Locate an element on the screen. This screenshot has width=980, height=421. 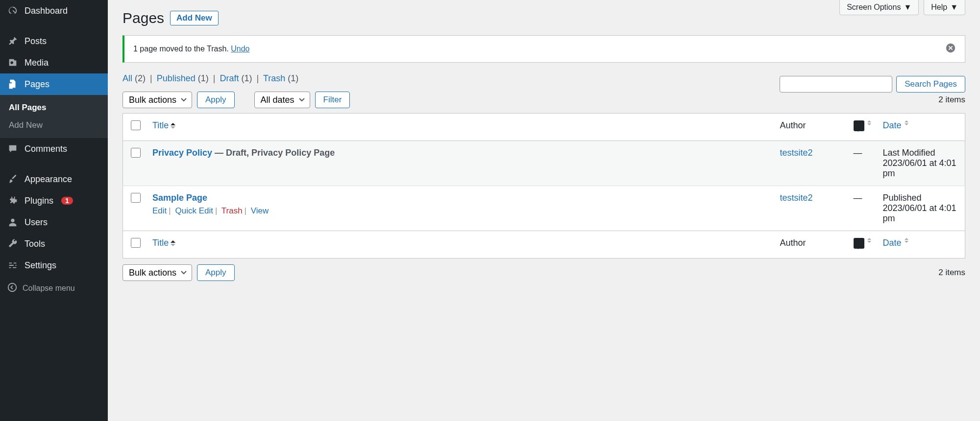
user-icon is located at coordinates (13, 222).